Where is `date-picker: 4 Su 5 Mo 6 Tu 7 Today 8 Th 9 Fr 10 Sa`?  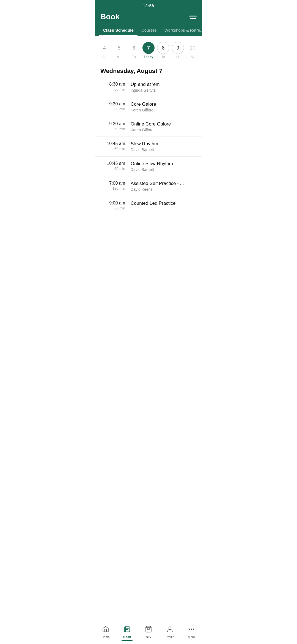
date-picker: 4 Su 5 Mo 6 Tu 7 Today 8 Th 9 Fr 10 Sa is located at coordinates (148, 49).